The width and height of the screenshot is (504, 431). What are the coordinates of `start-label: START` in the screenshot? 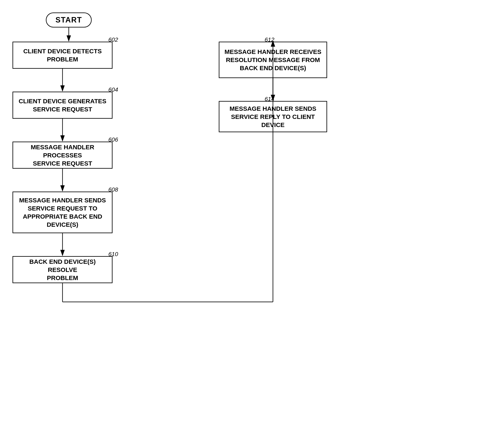 It's located at (69, 20).